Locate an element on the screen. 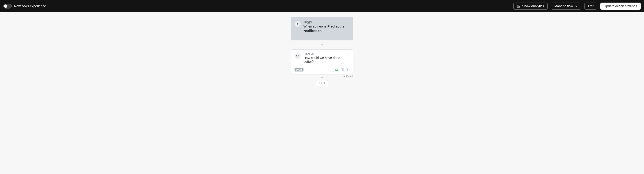 Image resolution: width=644 pixels, height=174 pixels. manage-flow-label: Manage flow is located at coordinates (564, 6).